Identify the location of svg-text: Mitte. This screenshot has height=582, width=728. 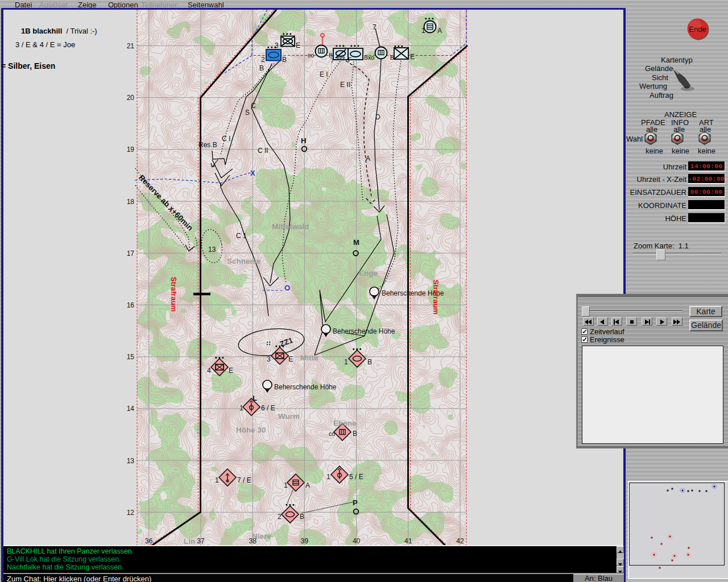
(309, 358).